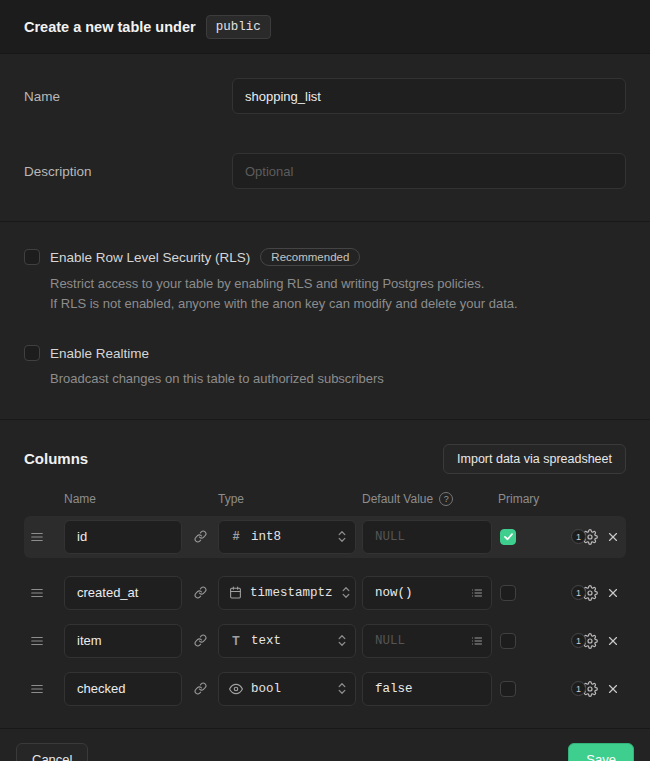  What do you see at coordinates (150, 258) in the screenshot?
I see `rls-label: Enable Row Level Security (RLS)` at bounding box center [150, 258].